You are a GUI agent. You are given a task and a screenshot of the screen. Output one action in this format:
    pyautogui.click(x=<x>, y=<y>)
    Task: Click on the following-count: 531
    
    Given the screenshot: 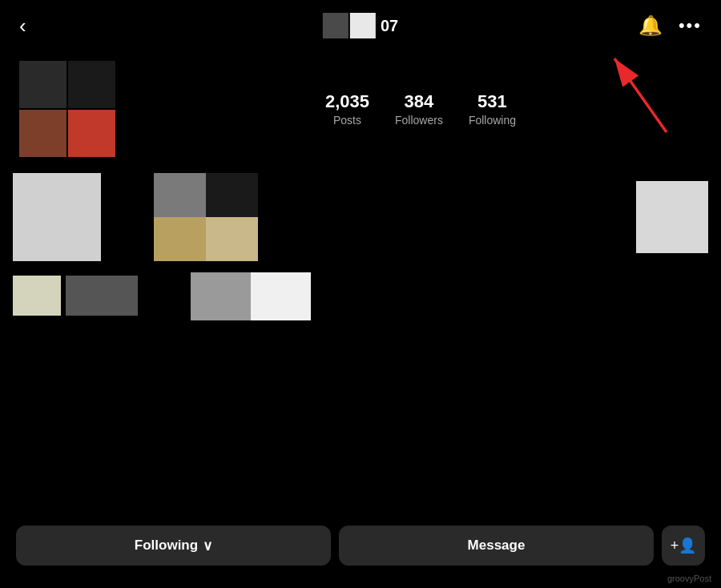 What is the action you would take?
    pyautogui.click(x=492, y=102)
    